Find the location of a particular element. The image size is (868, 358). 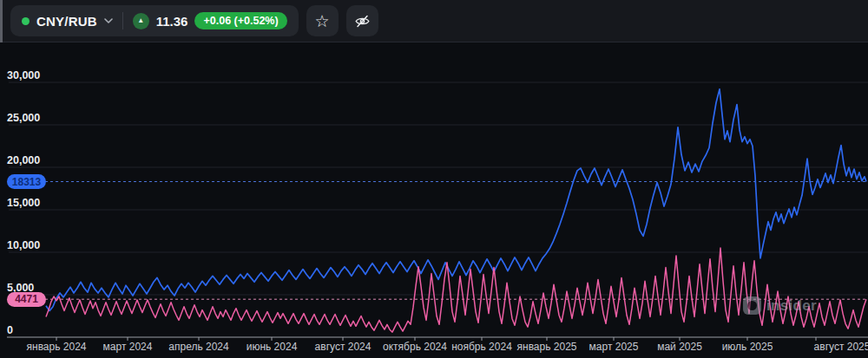

x-axis-label: май 2025 is located at coordinates (680, 347).